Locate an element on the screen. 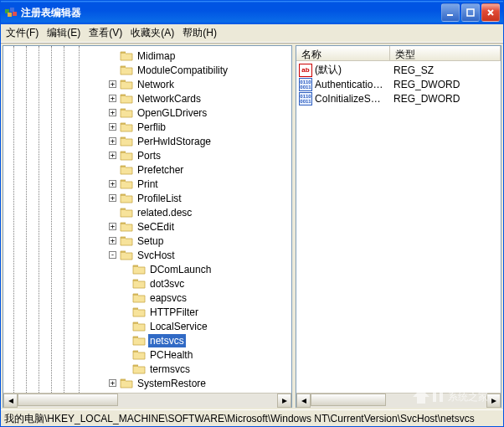 The width and height of the screenshot is (504, 427). app-icon is located at coordinates (11, 13).